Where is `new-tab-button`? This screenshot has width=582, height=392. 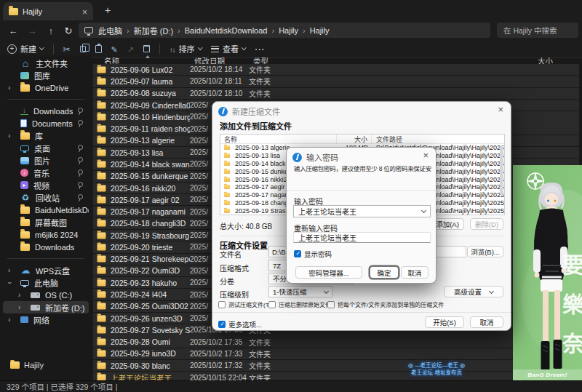
new-tab-button is located at coordinates (108, 10).